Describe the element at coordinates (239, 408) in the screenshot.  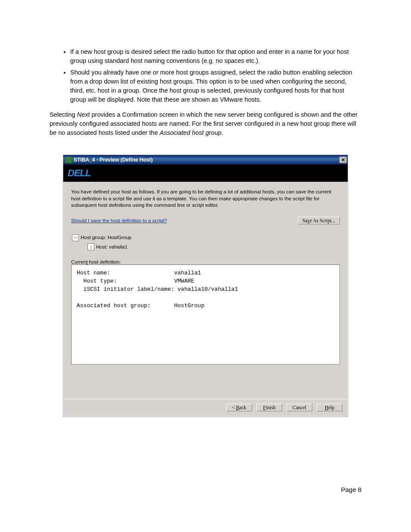
I see `back-button: < Back` at that location.